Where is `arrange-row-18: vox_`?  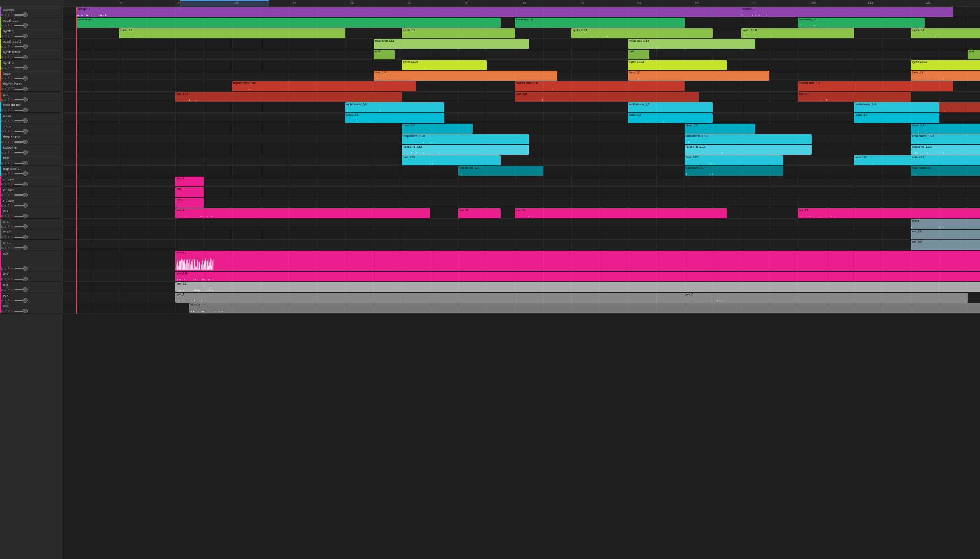
arrange-row-18: vox_ is located at coordinates (521, 203).